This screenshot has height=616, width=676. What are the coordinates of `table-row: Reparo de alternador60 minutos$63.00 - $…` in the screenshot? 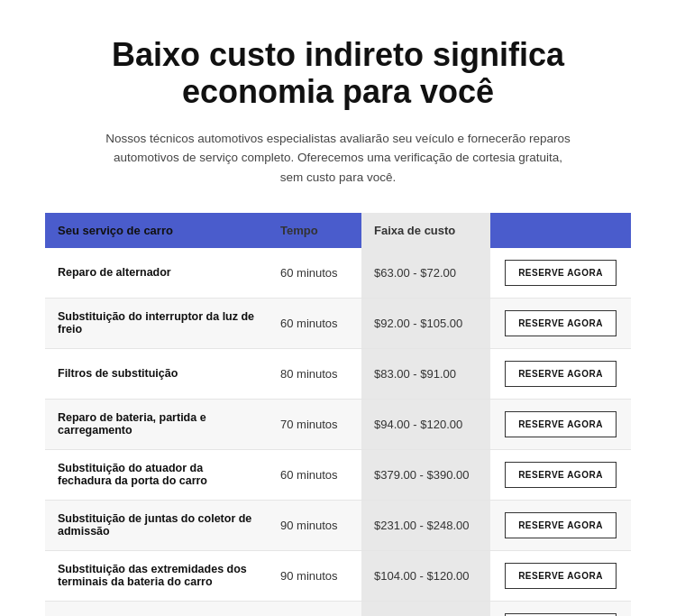 It's located at (338, 273).